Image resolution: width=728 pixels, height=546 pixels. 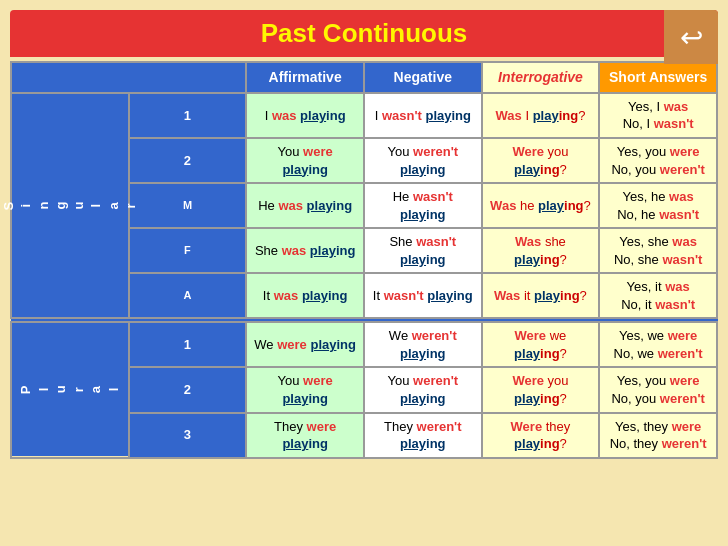 I want to click on row-num-s1: 1, so click(x=188, y=116).